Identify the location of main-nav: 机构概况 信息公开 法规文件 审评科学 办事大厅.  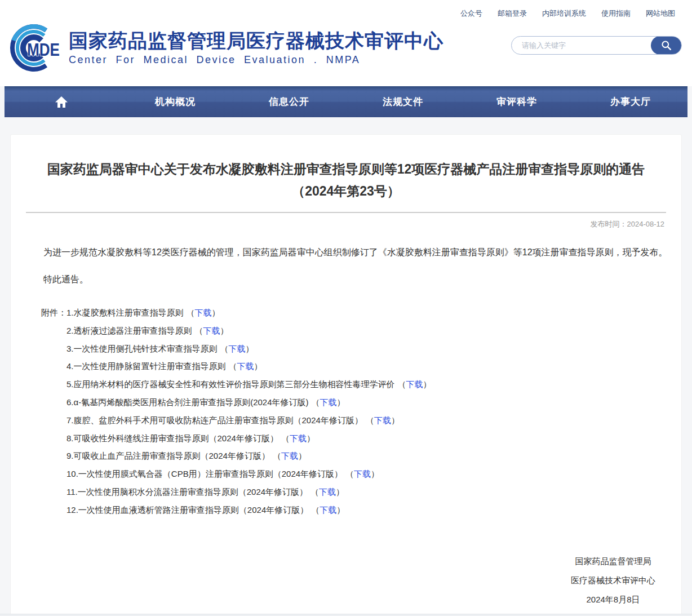
(346, 101).